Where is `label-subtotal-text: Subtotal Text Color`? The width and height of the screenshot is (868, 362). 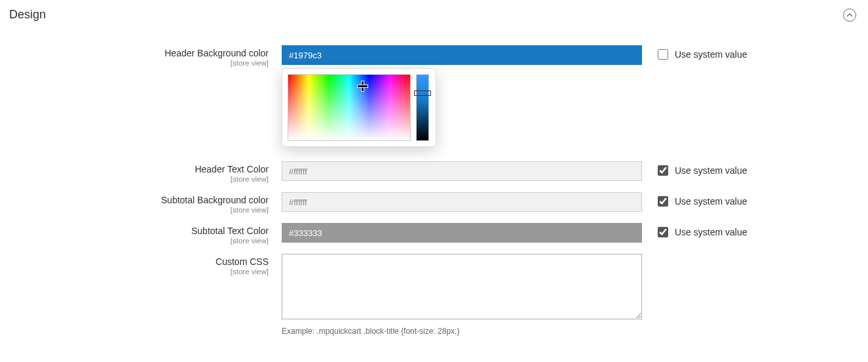
label-subtotal-text: Subtotal Text Color is located at coordinates (134, 231).